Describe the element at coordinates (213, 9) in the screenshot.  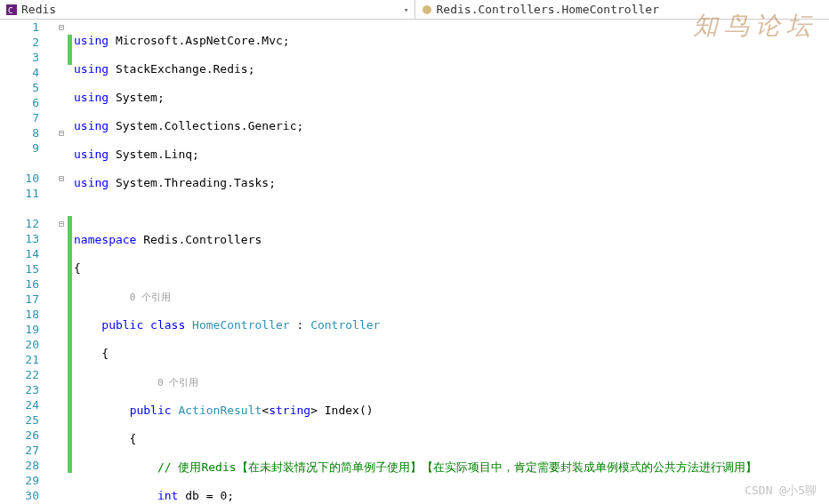
I see `project-name: Redis` at that location.